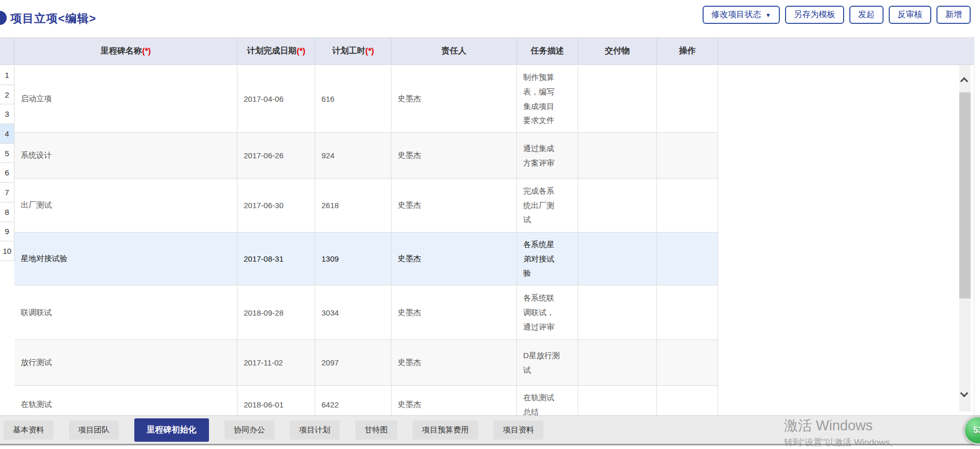 The width and height of the screenshot is (980, 449). What do you see at coordinates (354, 99) in the screenshot?
I see `cell-planned-hours: 616` at bounding box center [354, 99].